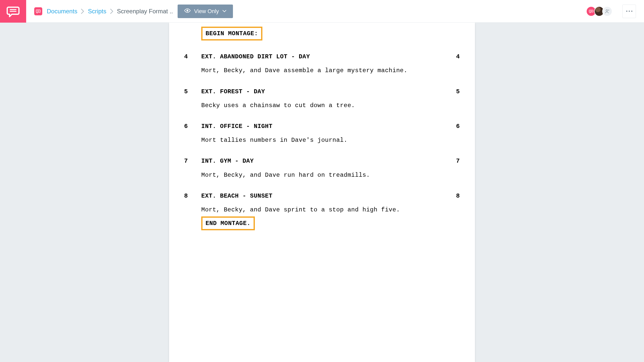  Describe the element at coordinates (322, 64) in the screenshot. I see `scene-block: 4EXT. ABANDONED DIRT LOT - DAY4Mort, Bec…` at that location.